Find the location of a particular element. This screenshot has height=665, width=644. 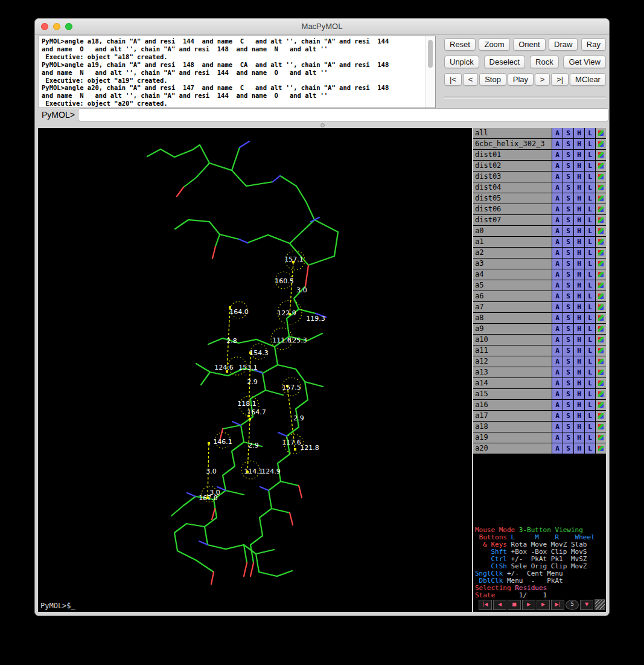

toolbar-button-: < is located at coordinates (471, 80).